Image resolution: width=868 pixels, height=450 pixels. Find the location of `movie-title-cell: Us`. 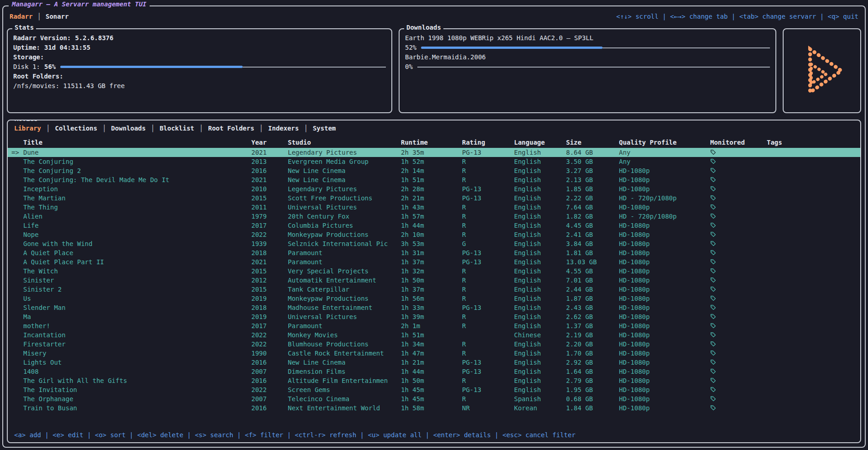

movie-title-cell: Us is located at coordinates (137, 298).